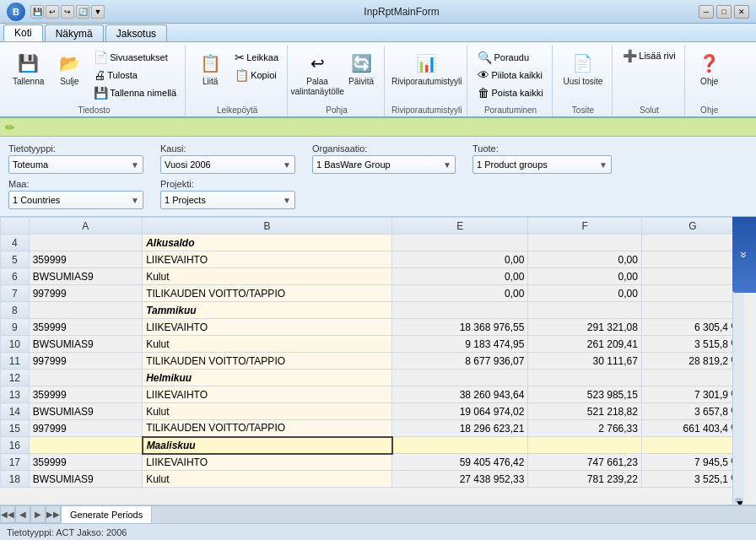  I want to click on tuote-select: 1 Product groups ▼, so click(542, 165).